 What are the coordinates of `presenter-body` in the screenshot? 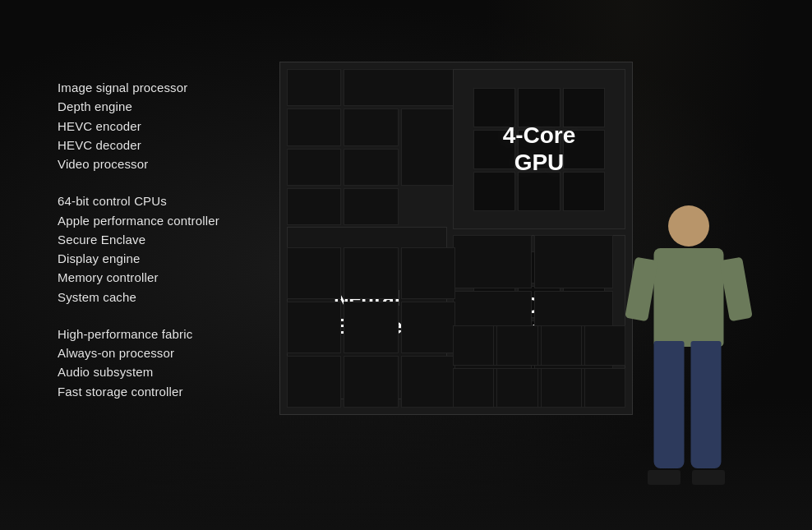 It's located at (689, 345).